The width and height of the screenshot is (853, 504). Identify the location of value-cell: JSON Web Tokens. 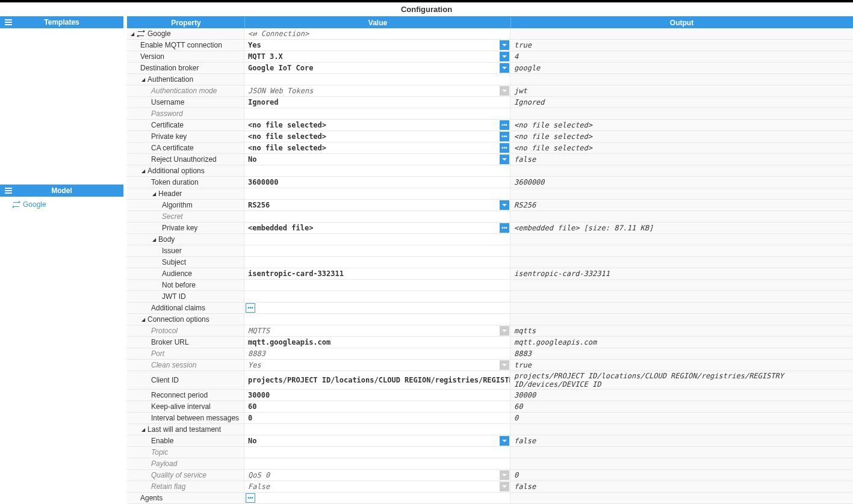
(377, 91).